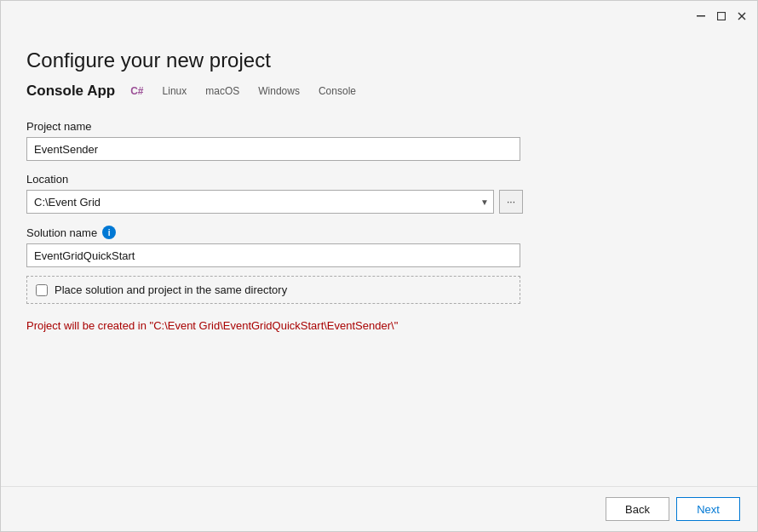  What do you see at coordinates (61, 233) in the screenshot?
I see `solution-name-label: Solution name` at bounding box center [61, 233].